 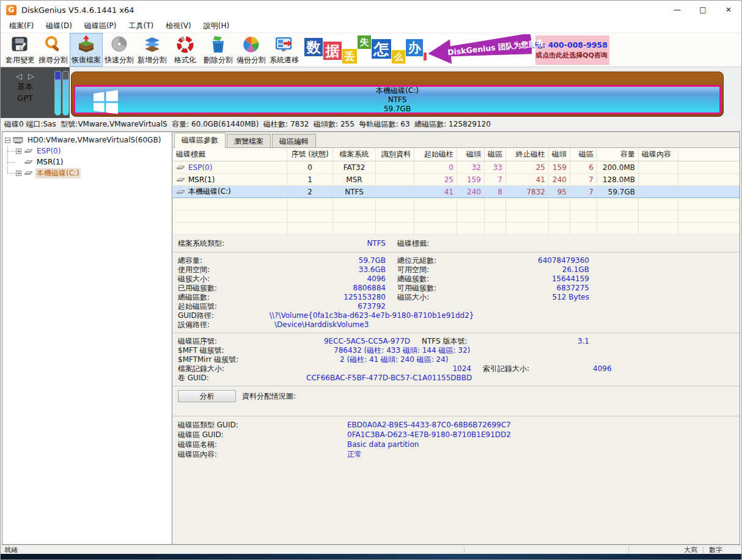 I want to click on banner-contact: 致电: 400-008-9958 或点击此处选择QQ咨询, so click(x=572, y=50).